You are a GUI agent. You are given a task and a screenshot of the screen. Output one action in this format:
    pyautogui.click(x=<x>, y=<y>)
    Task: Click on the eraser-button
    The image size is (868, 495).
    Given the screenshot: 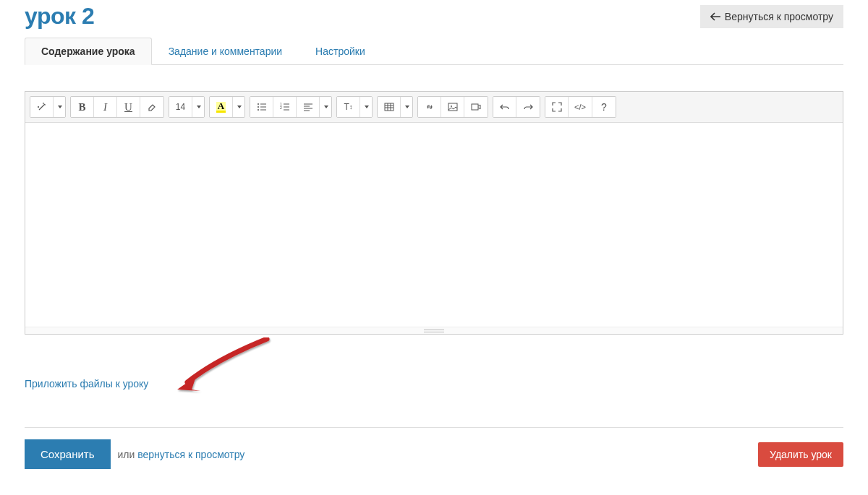 What is the action you would take?
    pyautogui.click(x=152, y=107)
    